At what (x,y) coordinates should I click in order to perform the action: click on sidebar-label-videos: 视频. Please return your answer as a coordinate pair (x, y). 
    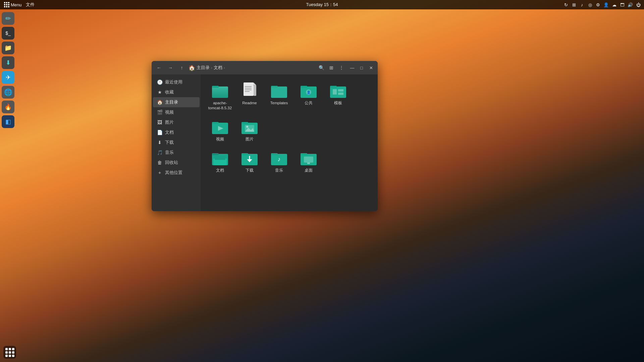
    Looking at the image, I should click on (169, 112).